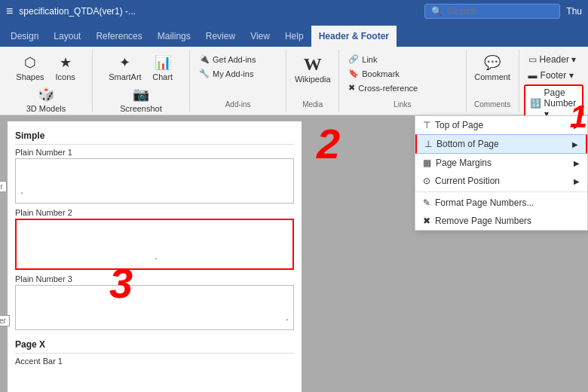  What do you see at coordinates (125, 63) in the screenshot?
I see `smartart-icon: ✦` at bounding box center [125, 63].